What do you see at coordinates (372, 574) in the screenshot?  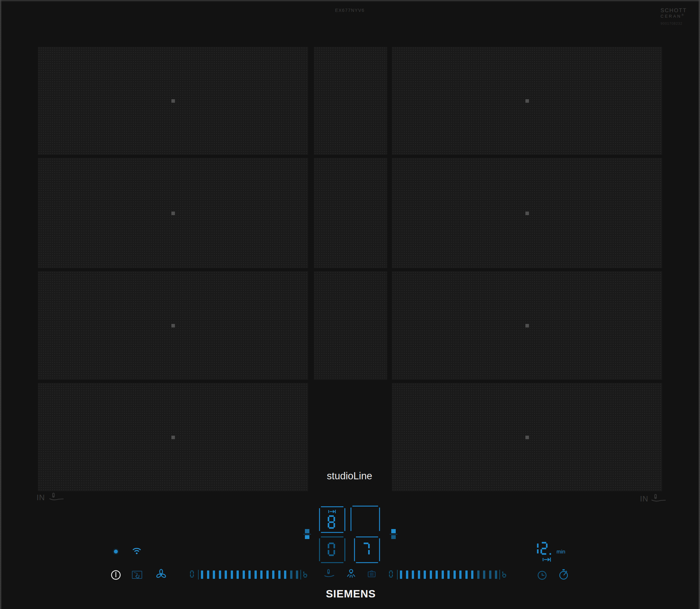 I see `fryer-basket-icon` at bounding box center [372, 574].